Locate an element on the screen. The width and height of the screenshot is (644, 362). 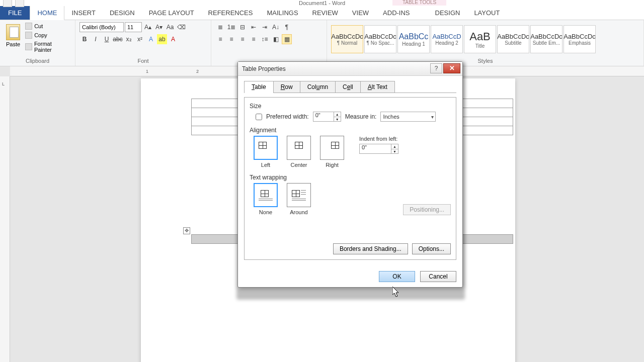
measure-in-label: Measure in: is located at coordinates (361, 117).